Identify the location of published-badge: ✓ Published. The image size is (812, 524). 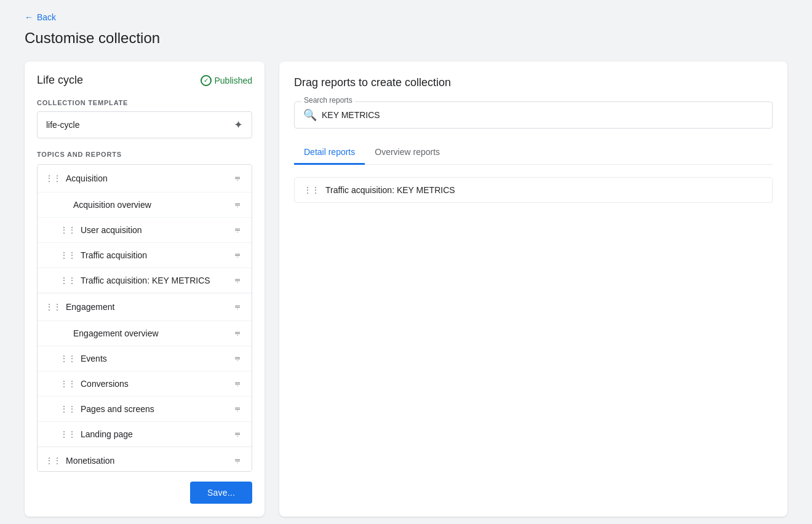
(226, 81).